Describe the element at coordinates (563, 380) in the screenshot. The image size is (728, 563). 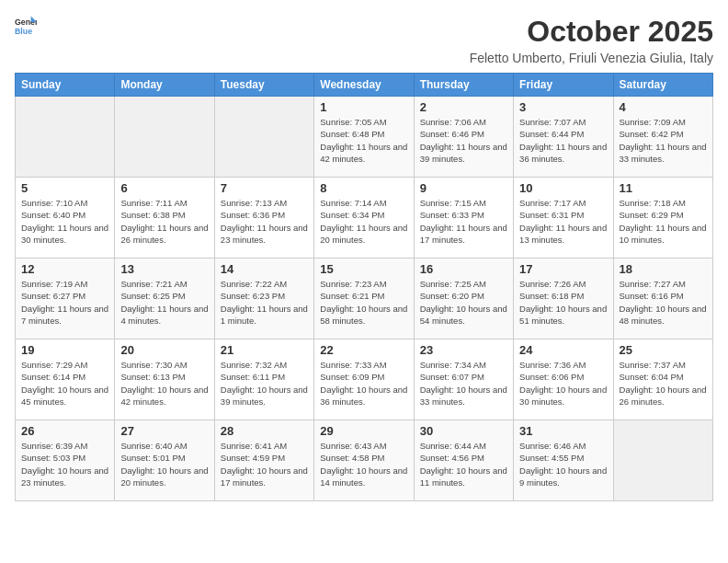
I see `calendar-cell: 24Sunrise: 7:36 AM Sunset: 6:06 PM Dayli…` at that location.